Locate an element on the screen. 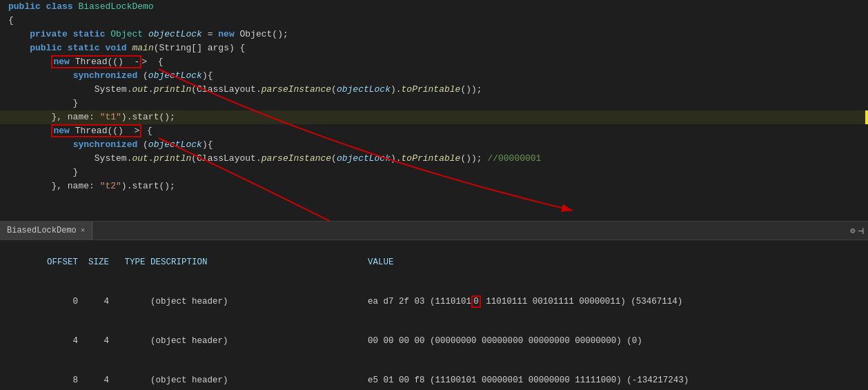 This screenshot has height=390, width=868. code-line-10: new Thread(() > { is located at coordinates (434, 131).